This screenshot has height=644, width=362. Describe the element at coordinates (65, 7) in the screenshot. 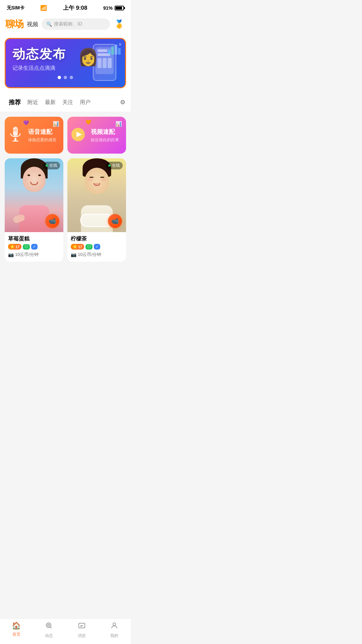

I see `status-bar: 无SIM卡 📶 上午 9:08 91%` at that location.